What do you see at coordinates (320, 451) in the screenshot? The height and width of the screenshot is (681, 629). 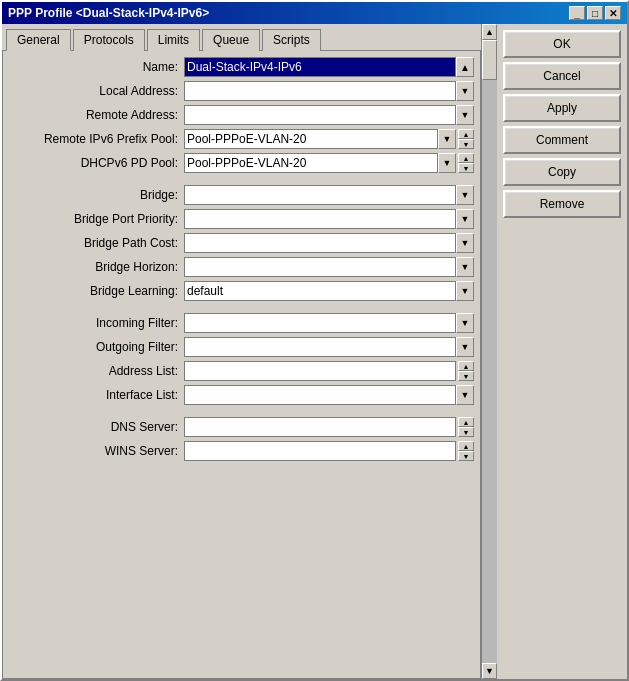 I see `wins-server-input` at bounding box center [320, 451].